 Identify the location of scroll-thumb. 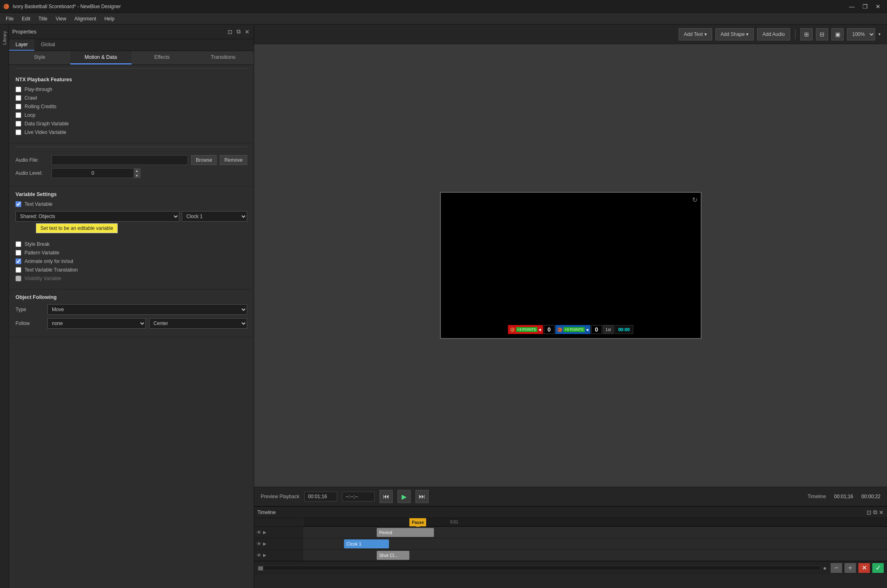
(261, 568).